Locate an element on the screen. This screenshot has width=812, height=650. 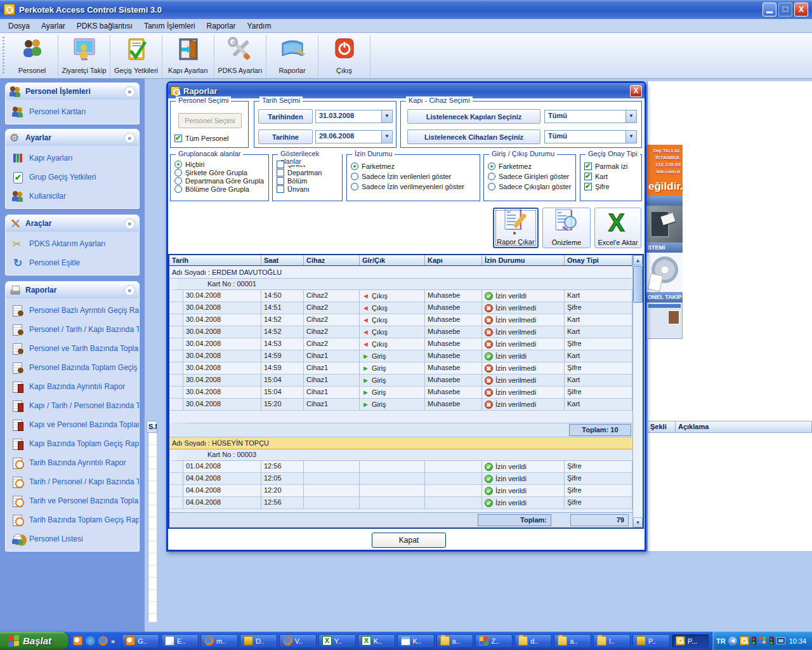
sidebar-item: Personel Eşitle is located at coordinates (72, 263).